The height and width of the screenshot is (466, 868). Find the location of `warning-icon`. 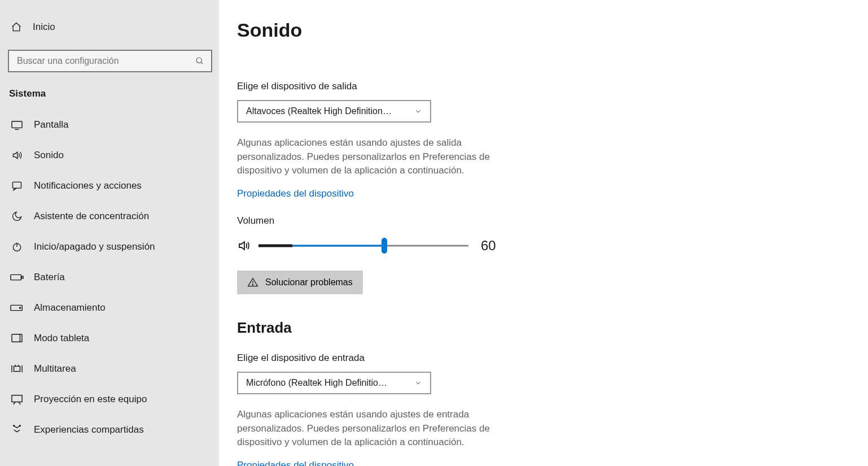

warning-icon is located at coordinates (253, 282).